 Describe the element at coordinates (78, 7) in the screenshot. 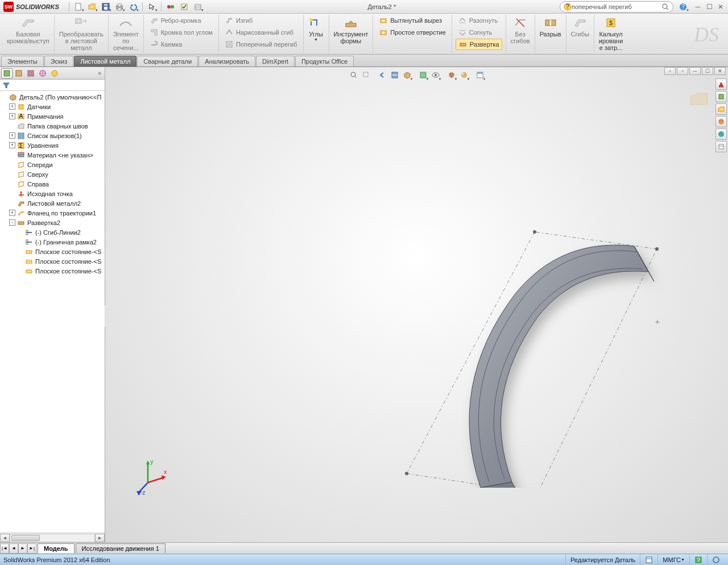

I see `new-button: ▼` at that location.